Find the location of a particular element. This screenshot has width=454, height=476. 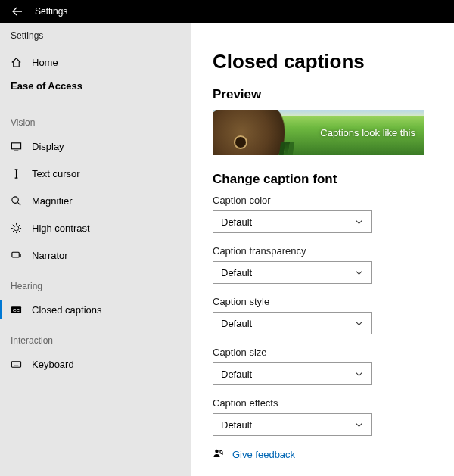

sidebar-item-text-cursor: Text cursor is located at coordinates (95, 173).